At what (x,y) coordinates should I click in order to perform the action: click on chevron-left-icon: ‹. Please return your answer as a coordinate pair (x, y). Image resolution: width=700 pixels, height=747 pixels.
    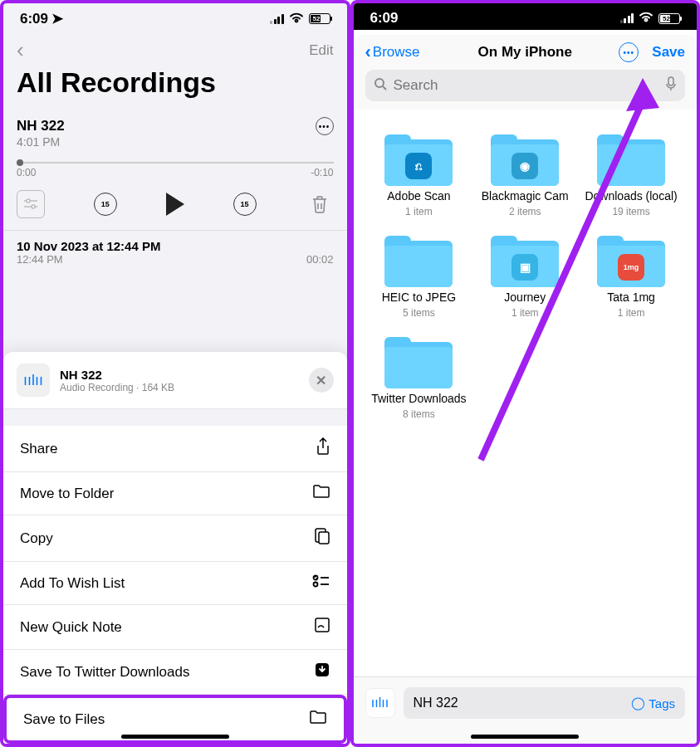
    Looking at the image, I should click on (369, 52).